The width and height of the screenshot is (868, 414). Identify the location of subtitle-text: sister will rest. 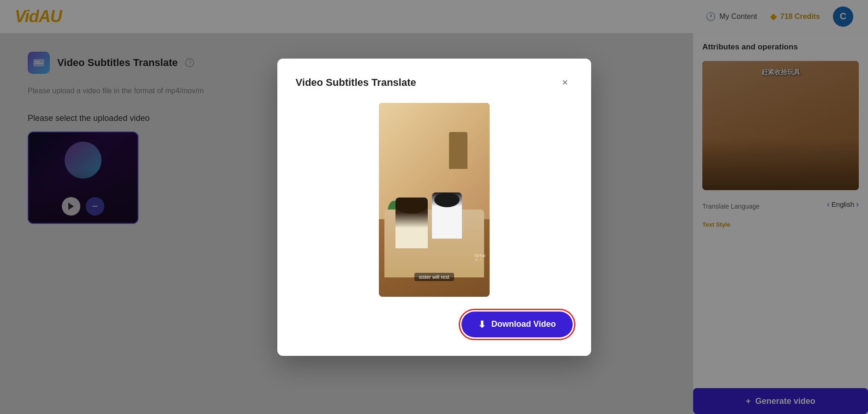
(434, 277).